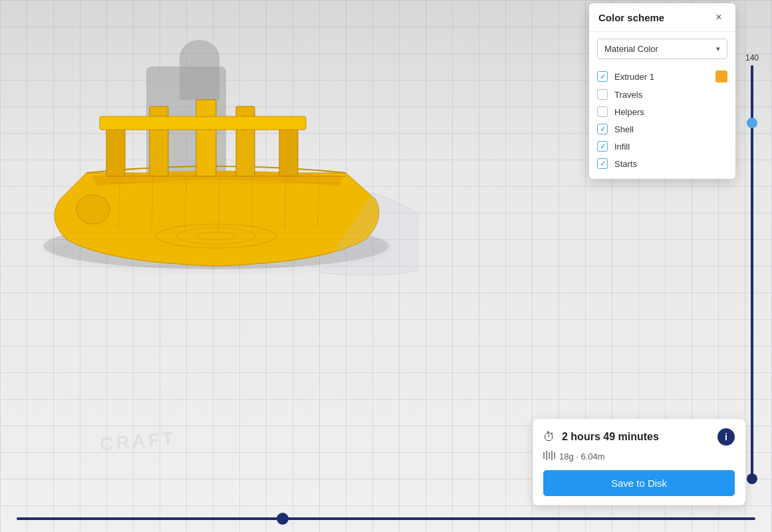  What do you see at coordinates (602, 94) in the screenshot?
I see `checkbox-travels` at bounding box center [602, 94].